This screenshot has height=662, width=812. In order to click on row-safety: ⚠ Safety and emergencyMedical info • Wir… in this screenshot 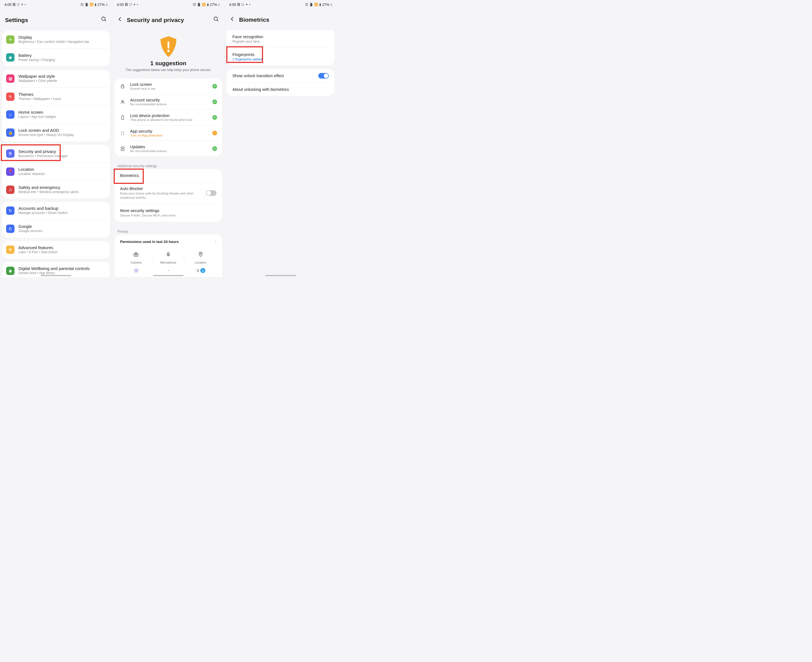, I will do `click(56, 190)`.